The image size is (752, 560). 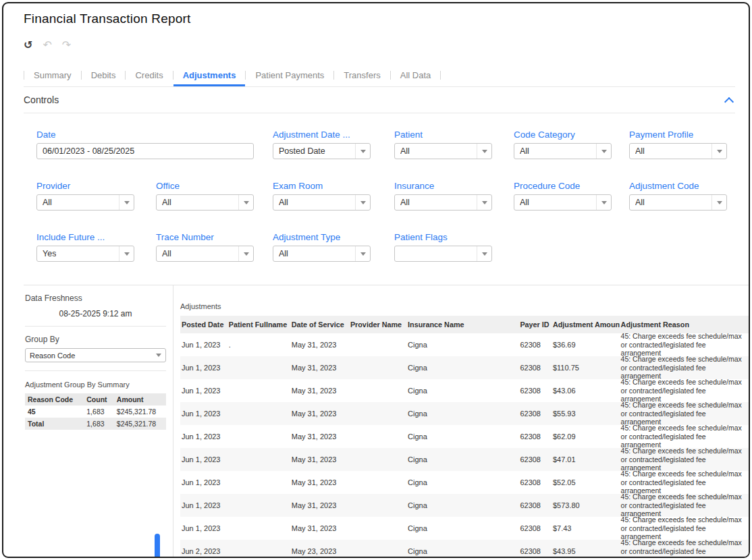 I want to click on column-header-insurance-name: Insurance Name, so click(x=462, y=325).